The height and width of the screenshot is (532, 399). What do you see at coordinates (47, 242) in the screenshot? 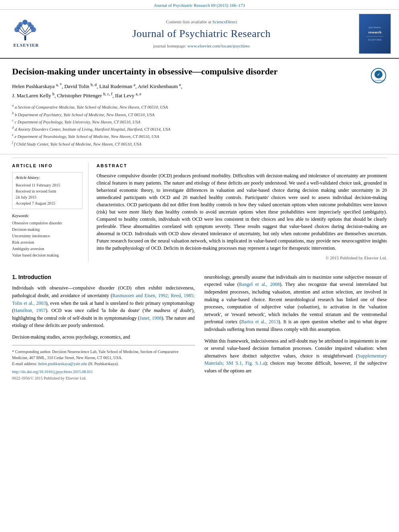
I see `keyword-4: Risk aversion` at bounding box center [47, 242].